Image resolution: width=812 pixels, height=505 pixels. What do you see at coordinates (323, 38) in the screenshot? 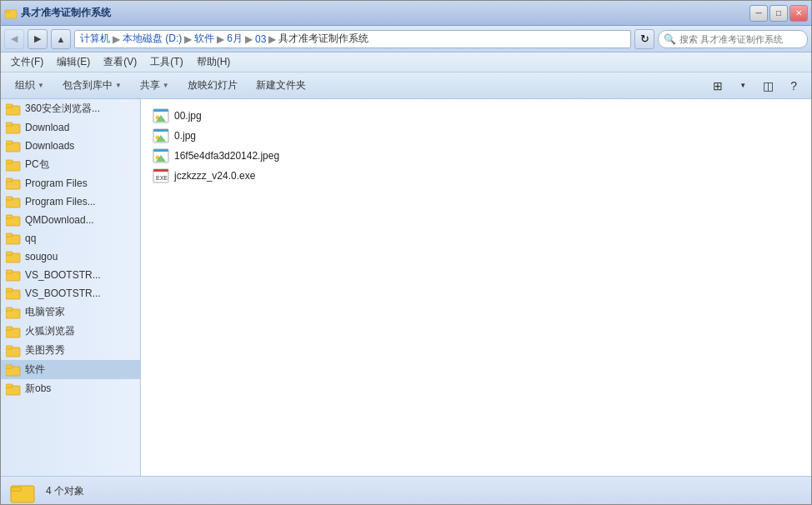
I see `breadcrumb-current: 具才准考证制作系统` at bounding box center [323, 38].